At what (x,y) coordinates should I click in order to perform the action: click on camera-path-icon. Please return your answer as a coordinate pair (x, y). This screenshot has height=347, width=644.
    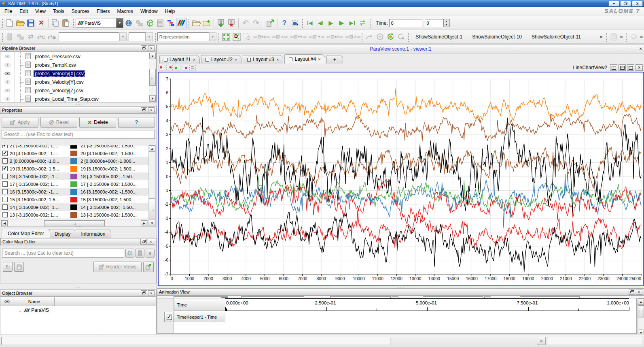
    Looking at the image, I should click on (369, 37).